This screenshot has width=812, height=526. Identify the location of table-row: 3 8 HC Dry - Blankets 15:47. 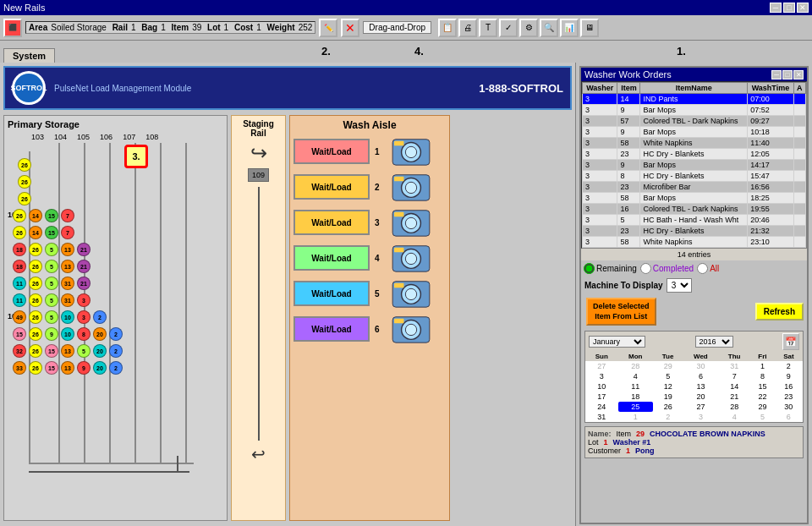
(694, 176).